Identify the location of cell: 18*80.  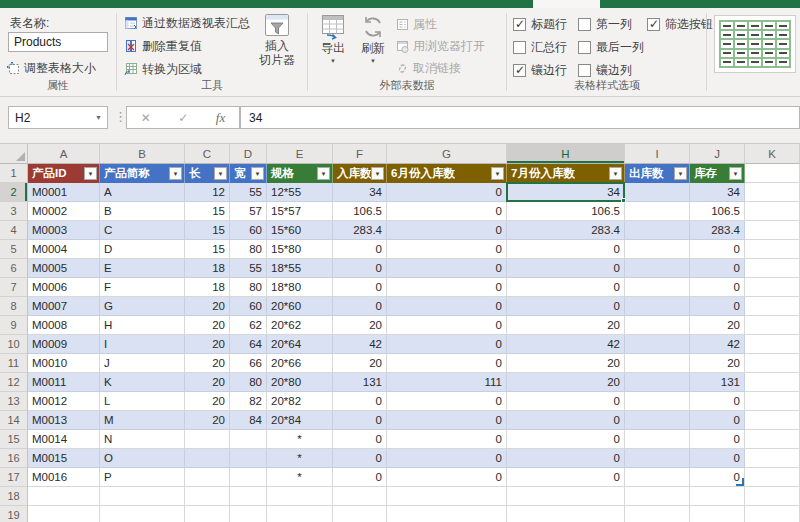
(300, 288).